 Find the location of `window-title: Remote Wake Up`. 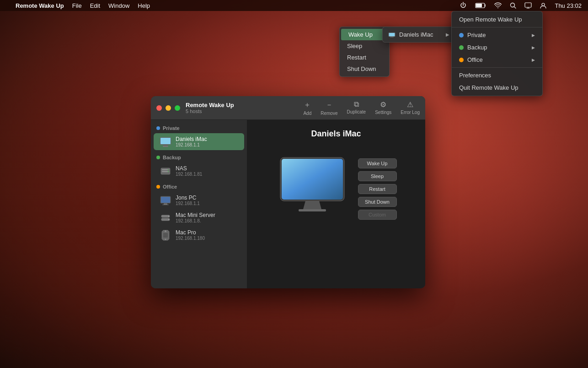

window-title: Remote Wake Up is located at coordinates (210, 105).